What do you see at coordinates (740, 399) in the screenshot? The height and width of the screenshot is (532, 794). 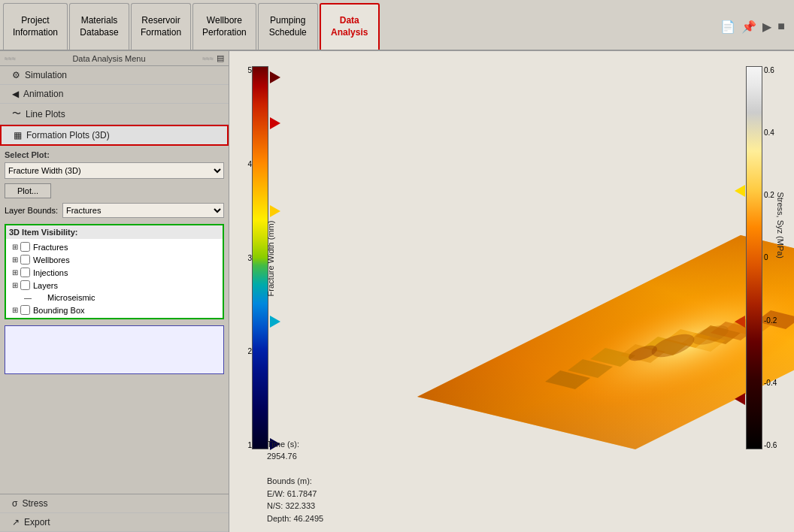 I see `cb-arrow-right-darkred` at bounding box center [740, 399].